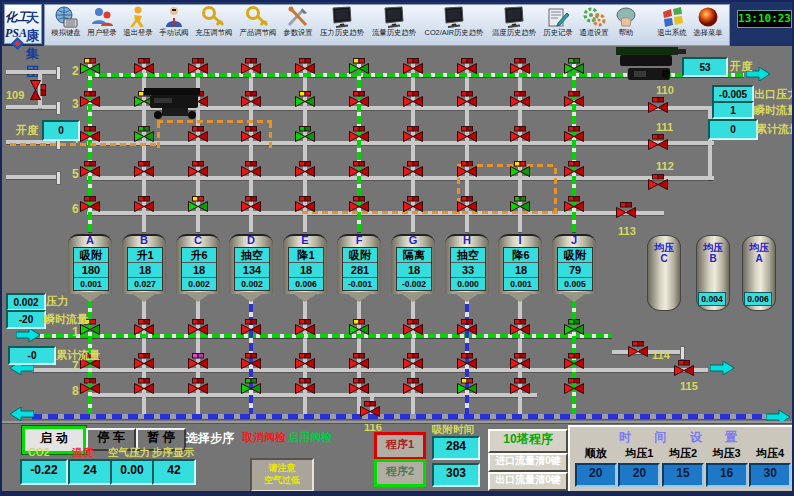 This screenshot has width=794, height=496. Describe the element at coordinates (251, 204) in the screenshot. I see `valve-row6-t4` at that location.